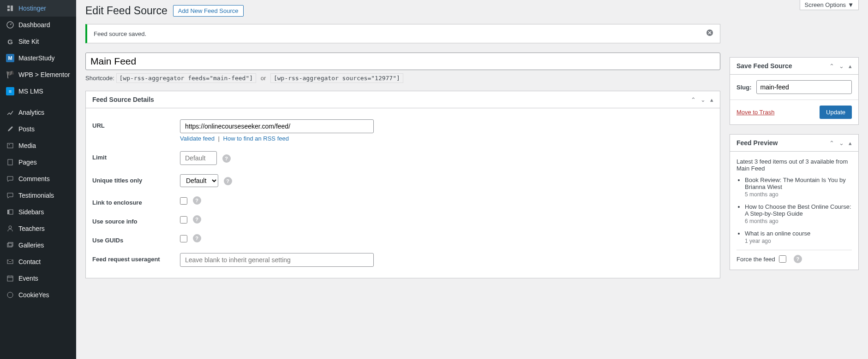 The width and height of the screenshot is (868, 359). I want to click on sidebar-item-label: Teachers, so click(31, 229).